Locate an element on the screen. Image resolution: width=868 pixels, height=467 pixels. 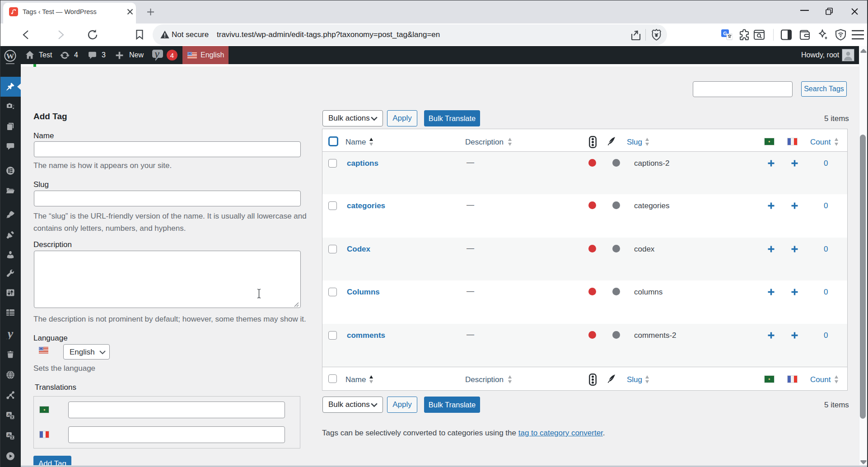
svg-text: W is located at coordinates (10, 56).